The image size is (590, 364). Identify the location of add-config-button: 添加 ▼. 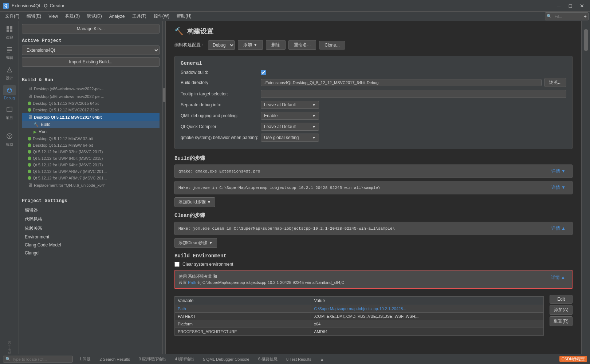
(251, 45).